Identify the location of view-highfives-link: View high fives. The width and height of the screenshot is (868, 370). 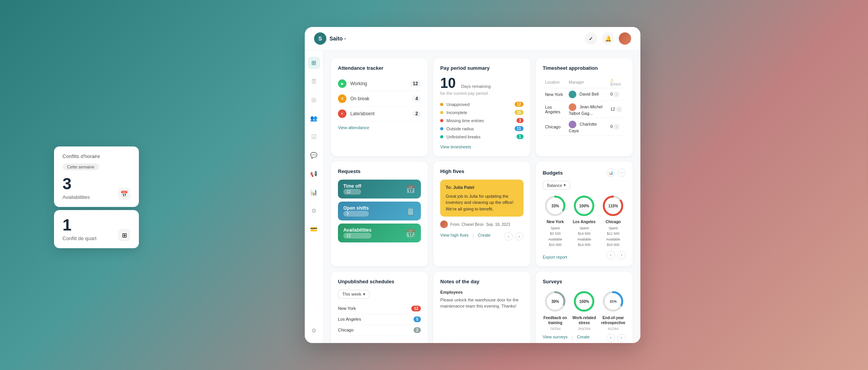
(454, 236).